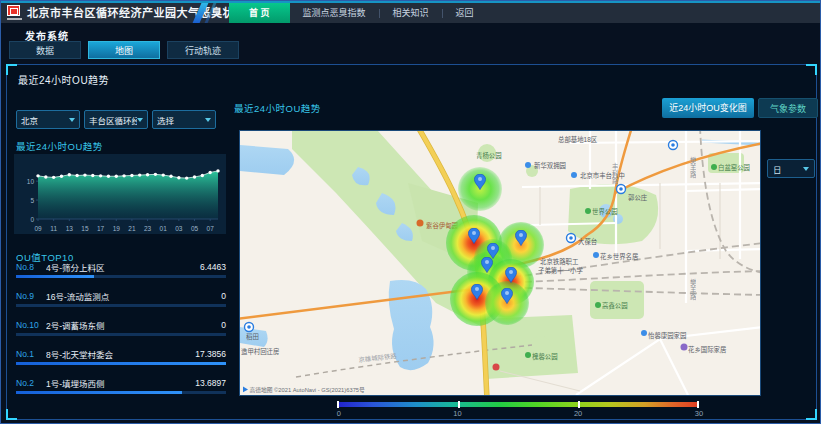 Image resolution: width=821 pixels, height=424 pixels. I want to click on svg-text: 0, so click(32, 220).